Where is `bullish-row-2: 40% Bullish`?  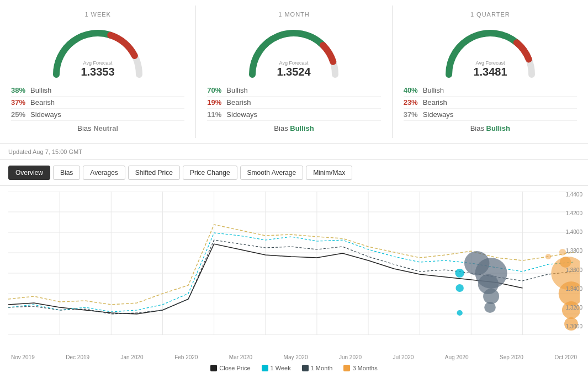
bullish-row-2: 40% Bullish is located at coordinates (490, 90).